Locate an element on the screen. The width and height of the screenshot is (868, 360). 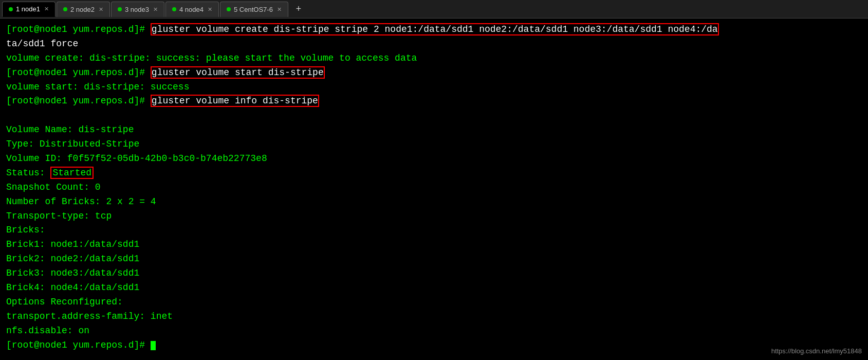
terminal-transport-family: transport.address-family: inet is located at coordinates (434, 317).